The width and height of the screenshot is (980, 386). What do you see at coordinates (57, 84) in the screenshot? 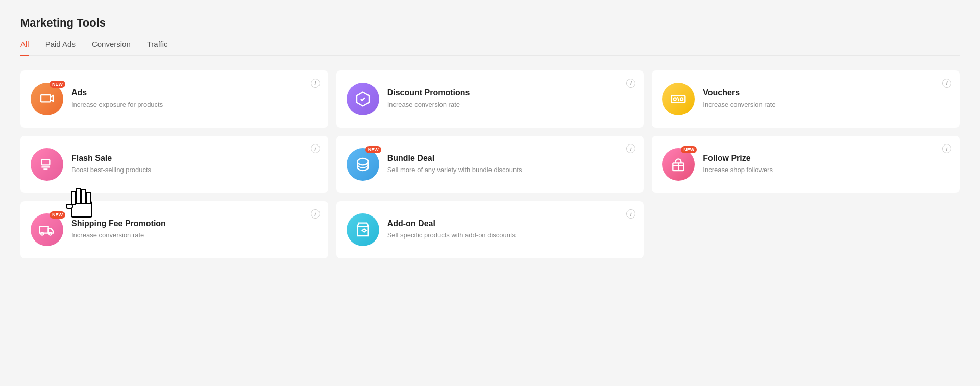
I see `ads-new-badge: NEW` at bounding box center [57, 84].